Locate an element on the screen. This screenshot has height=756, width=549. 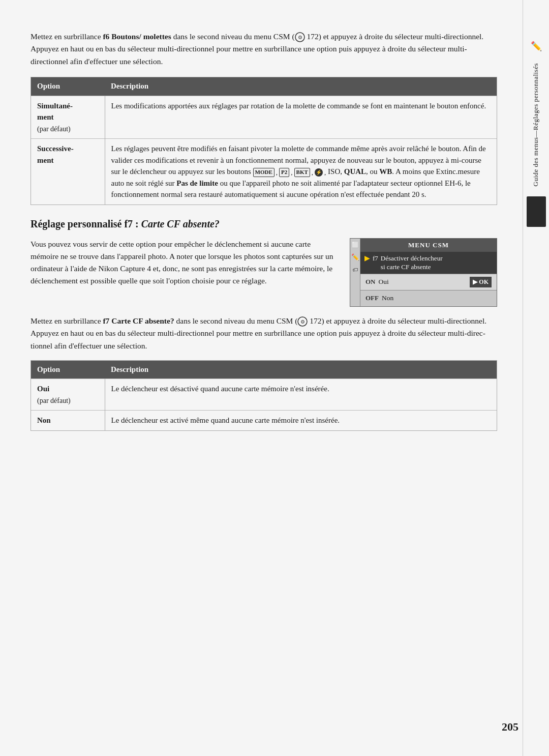
icon-symbols-group: MODE, P2, BKT, ⚡, is located at coordinates (290, 172).